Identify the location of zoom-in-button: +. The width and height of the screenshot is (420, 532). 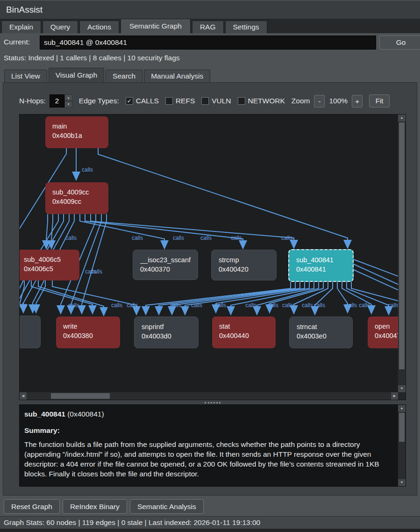
(357, 101).